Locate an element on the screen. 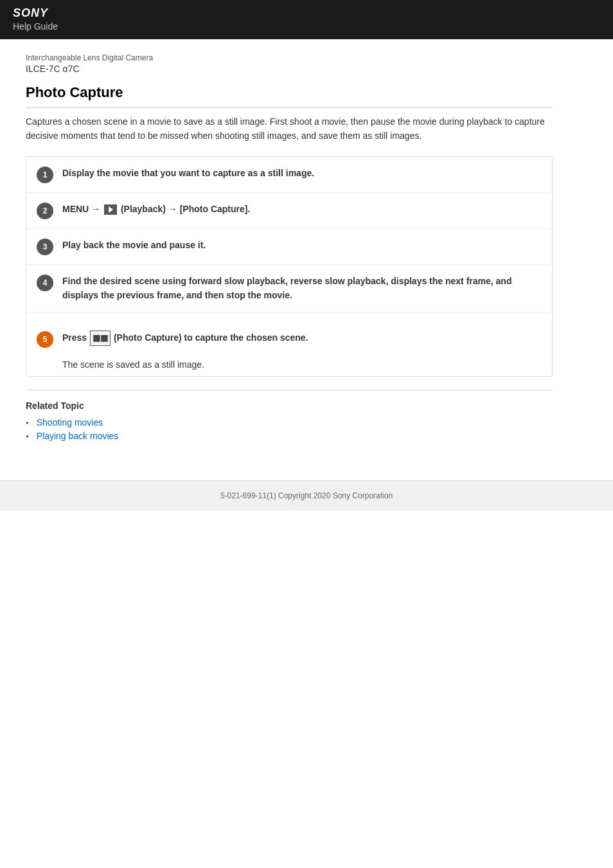 The width and height of the screenshot is (613, 868). step-5-note: The scene is saved as a still image. is located at coordinates (121, 365).